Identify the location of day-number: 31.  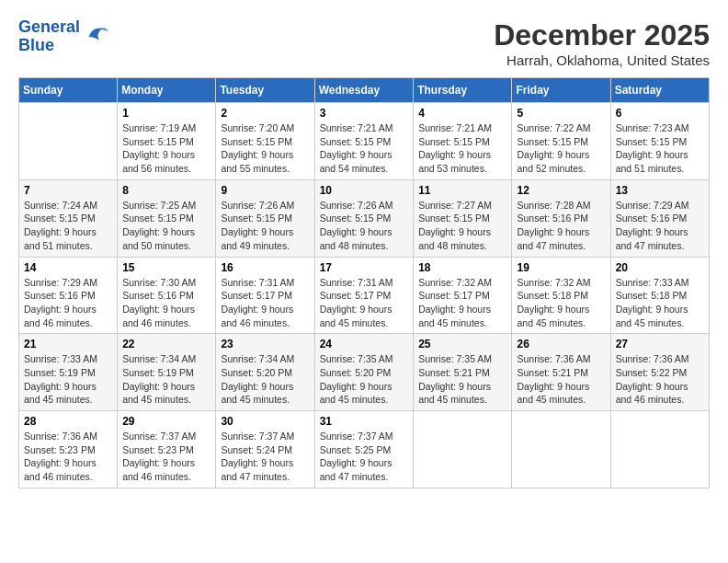
(364, 421).